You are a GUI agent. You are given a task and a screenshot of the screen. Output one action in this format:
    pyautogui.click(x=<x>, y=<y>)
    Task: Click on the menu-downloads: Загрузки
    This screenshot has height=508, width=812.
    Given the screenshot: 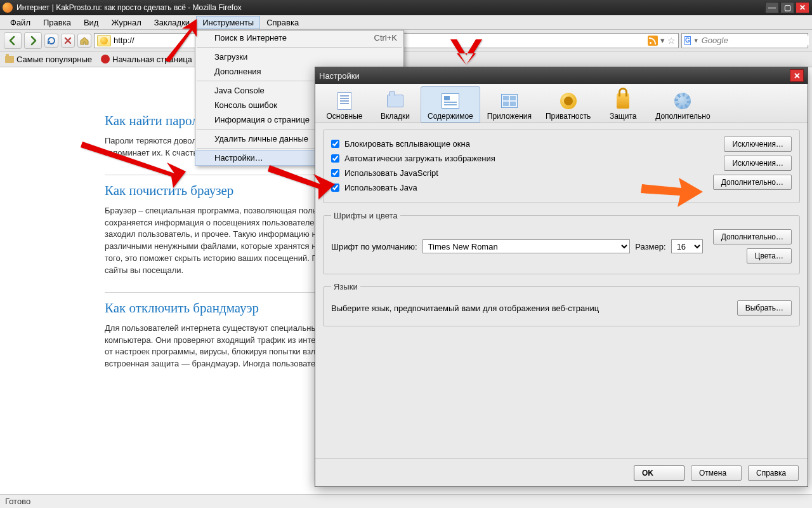 What is the action you would take?
    pyautogui.click(x=299, y=57)
    